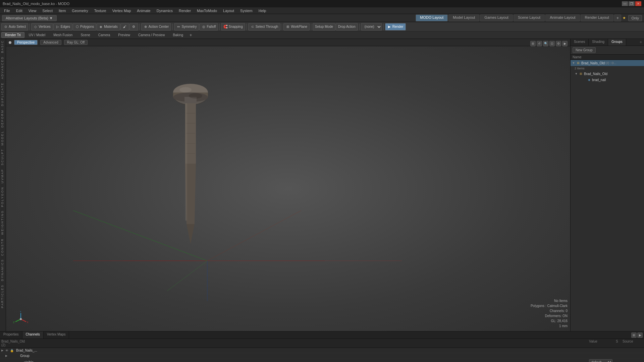 Image resolution: width=644 pixels, height=362 pixels. Describe the element at coordinates (539, 44) in the screenshot. I see `vp-refresh-button: ↺` at that location.